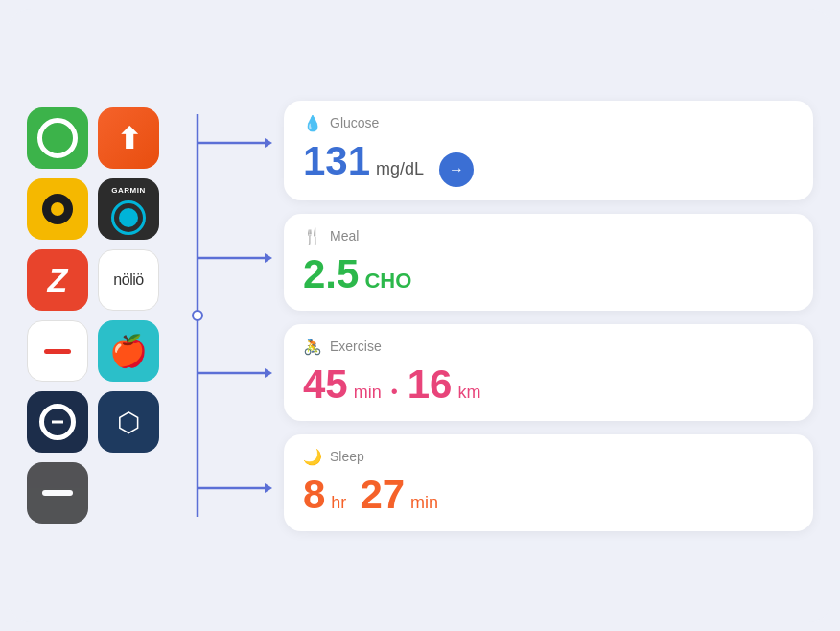 This screenshot has height=631, width=840. I want to click on app-icon-record, so click(58, 209).